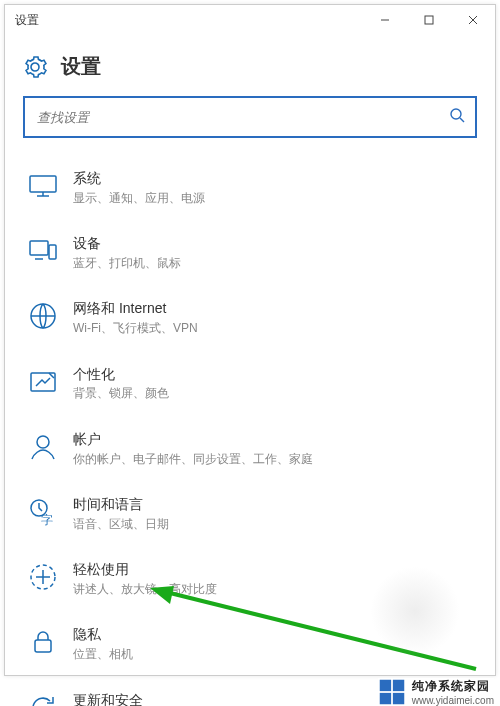 This screenshot has height=706, width=500. I want to click on category-text: 更新和安全Windows 更新、恢复、备份, so click(147, 700).